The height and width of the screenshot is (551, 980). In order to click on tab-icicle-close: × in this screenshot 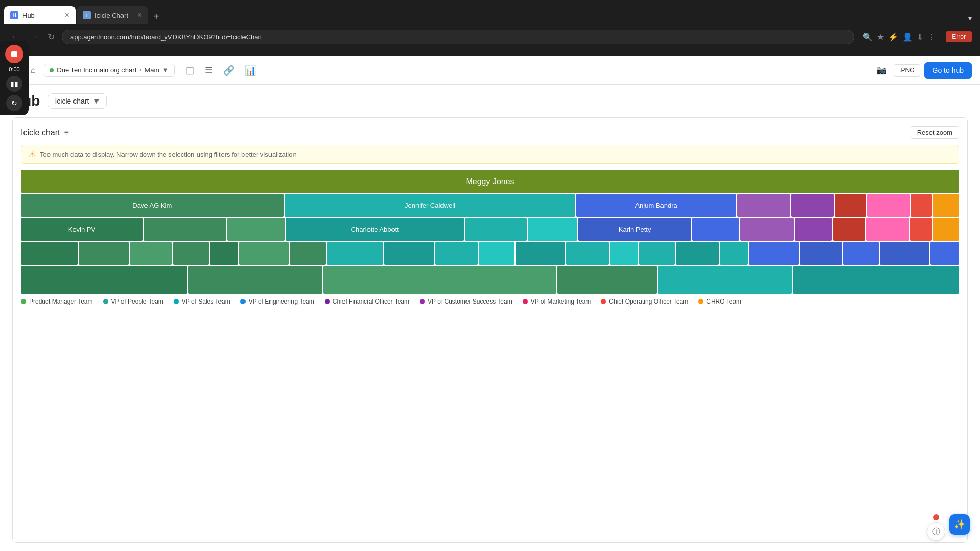, I will do `click(140, 15)`.